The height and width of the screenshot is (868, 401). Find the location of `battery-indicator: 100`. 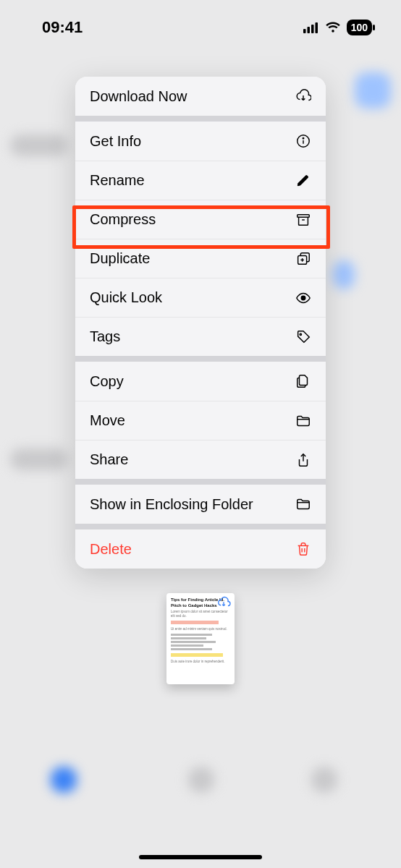

battery-indicator: 100 is located at coordinates (359, 27).